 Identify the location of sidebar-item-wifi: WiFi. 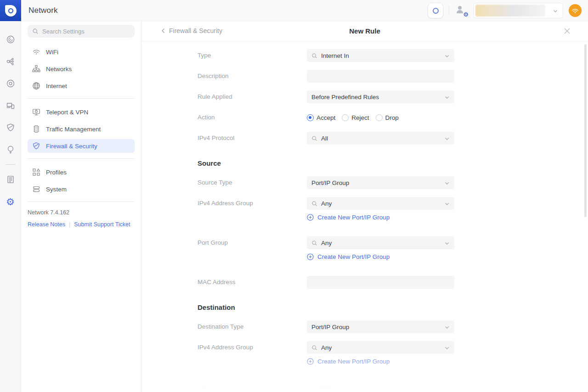
(81, 52).